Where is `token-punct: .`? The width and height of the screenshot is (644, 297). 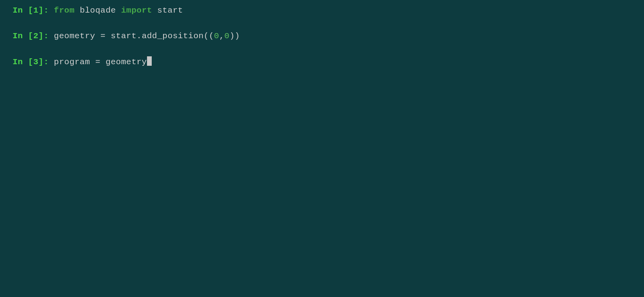
token-punct: . is located at coordinates (140, 36).